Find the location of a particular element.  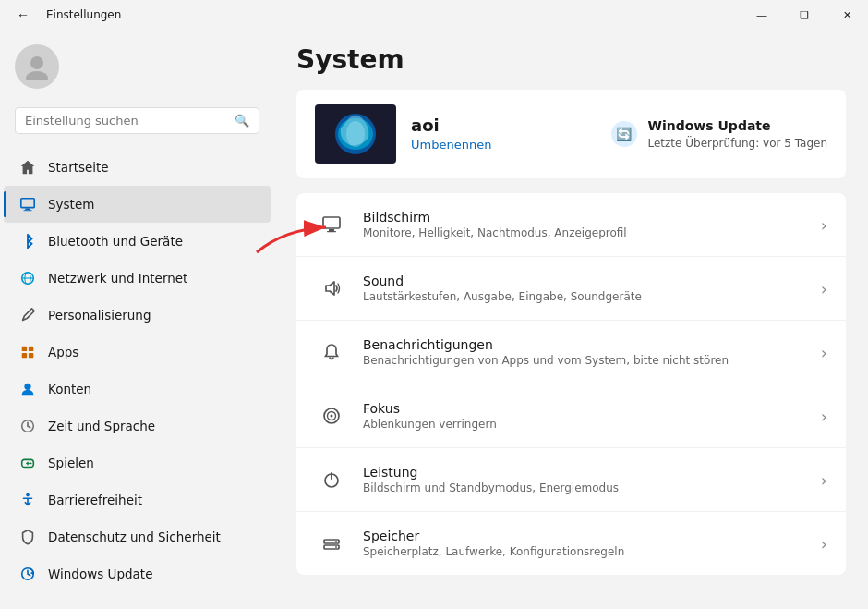

settings-item-desc-focus: Ablenkungen verringern is located at coordinates (592, 424).